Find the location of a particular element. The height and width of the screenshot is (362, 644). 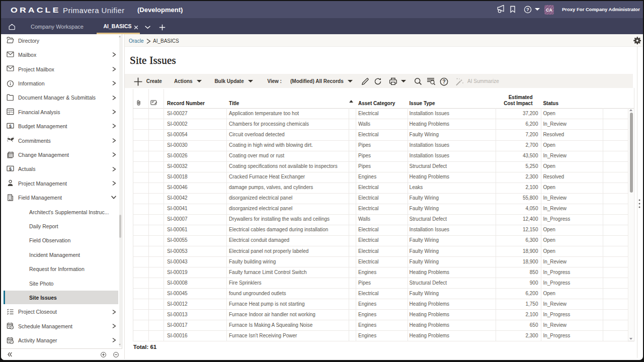

svg-text: CA is located at coordinates (549, 10).